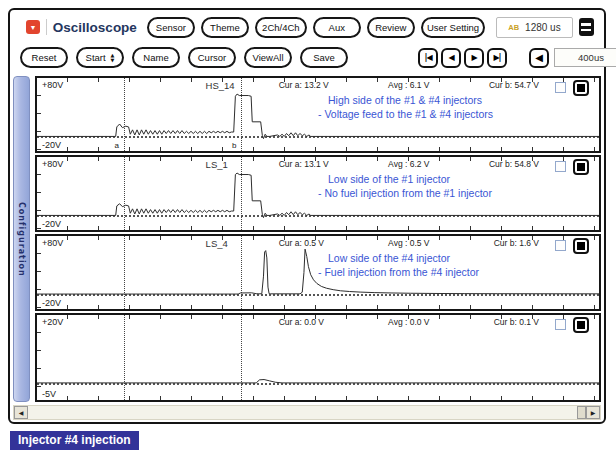 The image size is (616, 458). What do you see at coordinates (582, 412) in the screenshot?
I see `scrollbar-thumb` at bounding box center [582, 412].